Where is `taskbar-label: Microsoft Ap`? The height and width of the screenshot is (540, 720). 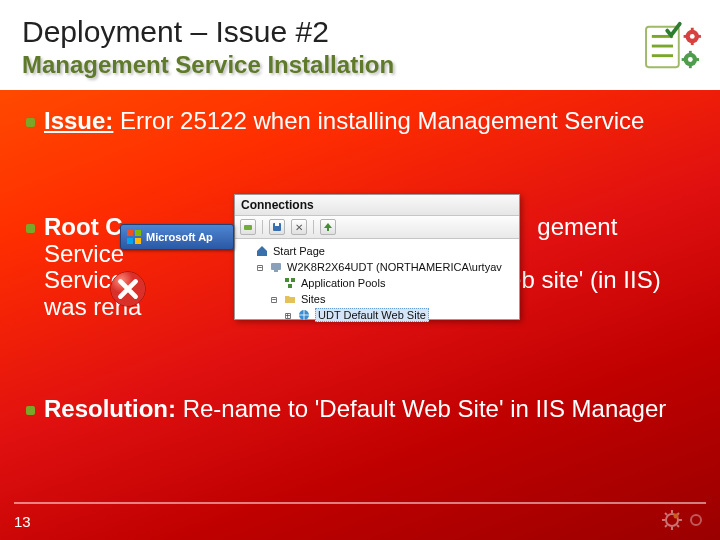
taskbar-label: Microsoft Ap is located at coordinates (180, 237).